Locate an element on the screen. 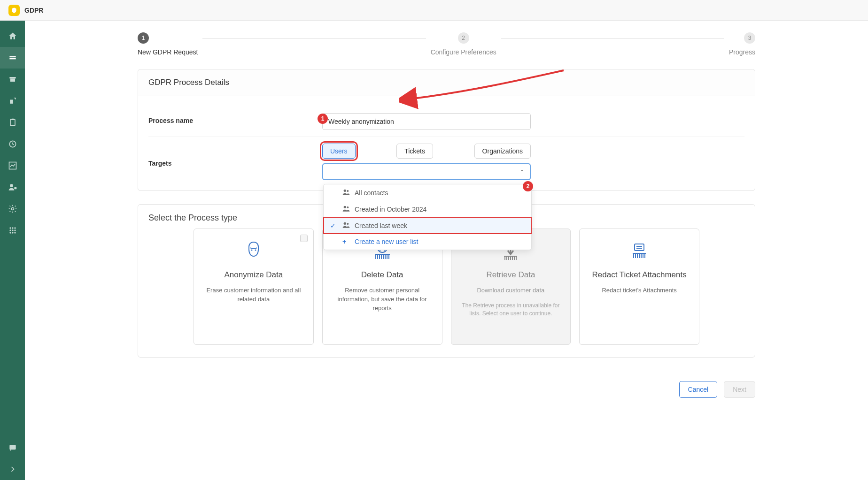 The image size is (868, 480). sidebar-collapse is located at coordinates (12, 469).